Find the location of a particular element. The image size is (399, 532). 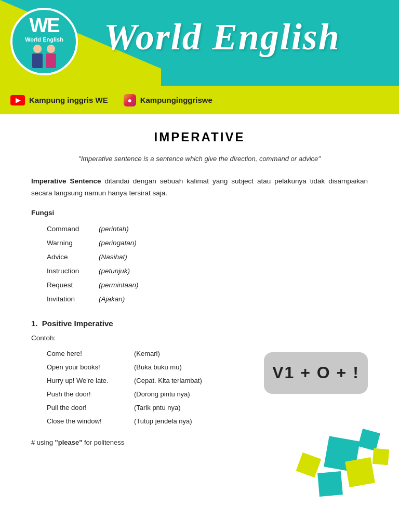

logo-circle: WE World English is located at coordinates (44, 42).